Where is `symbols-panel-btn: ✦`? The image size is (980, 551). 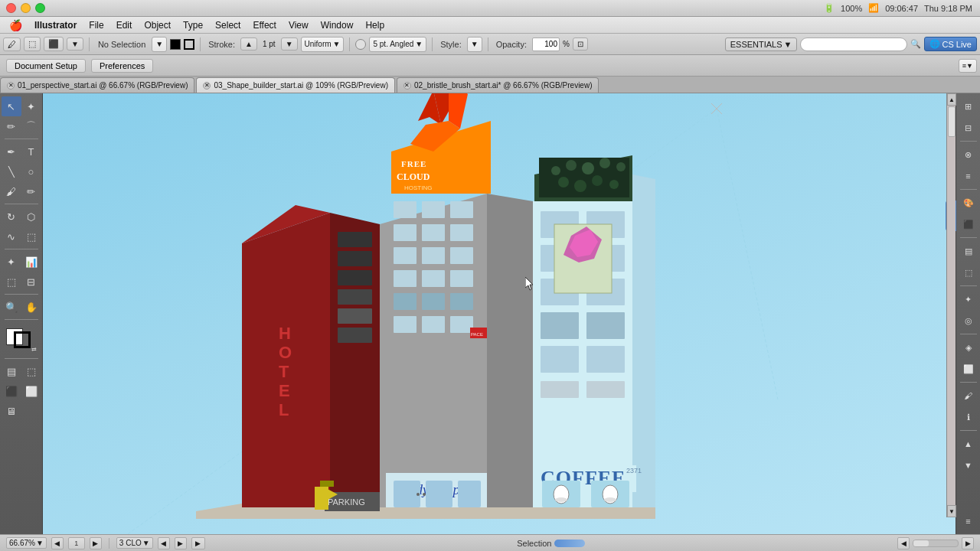
symbols-panel-btn: ✦ is located at coordinates (969, 299).